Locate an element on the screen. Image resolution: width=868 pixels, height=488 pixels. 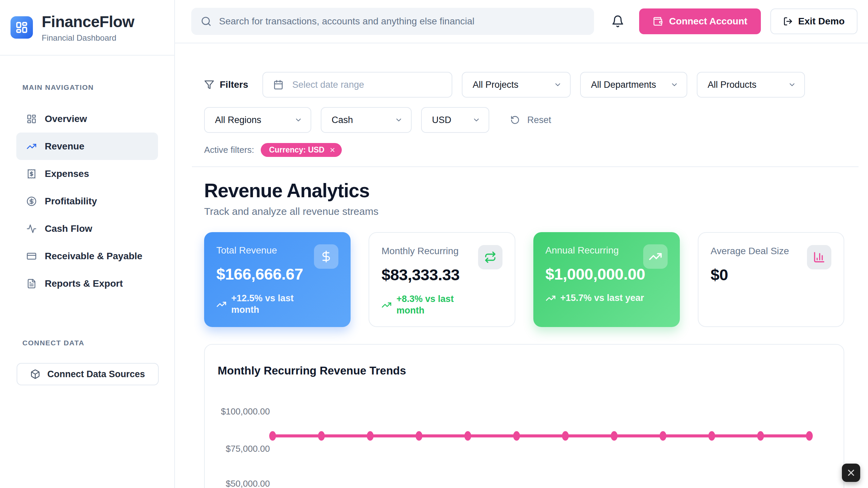
calendar-icon is located at coordinates (278, 85).